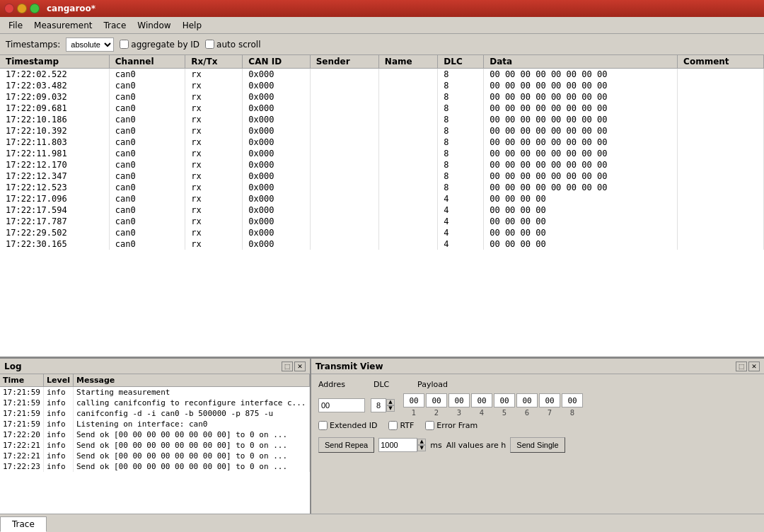  Describe the element at coordinates (155, 444) in the screenshot. I see `log-table-container: Time Level Message 17:21:59 info Startin…` at that location.